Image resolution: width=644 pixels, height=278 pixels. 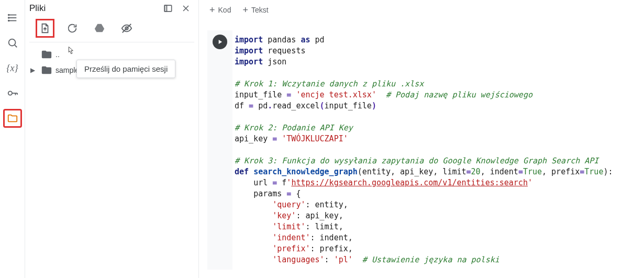 I want to click on search-icon, so click(x=13, y=43).